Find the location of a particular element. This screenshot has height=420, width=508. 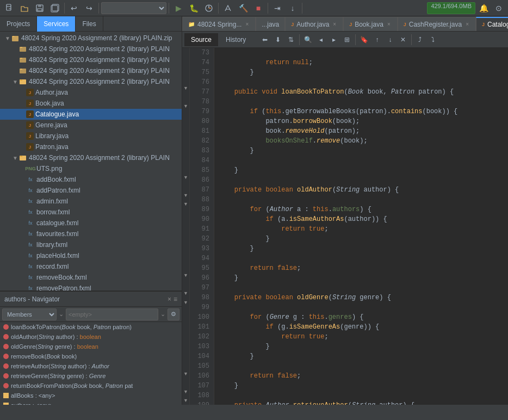

memory-indicator: 429.1/694.0MB is located at coordinates (451, 8).